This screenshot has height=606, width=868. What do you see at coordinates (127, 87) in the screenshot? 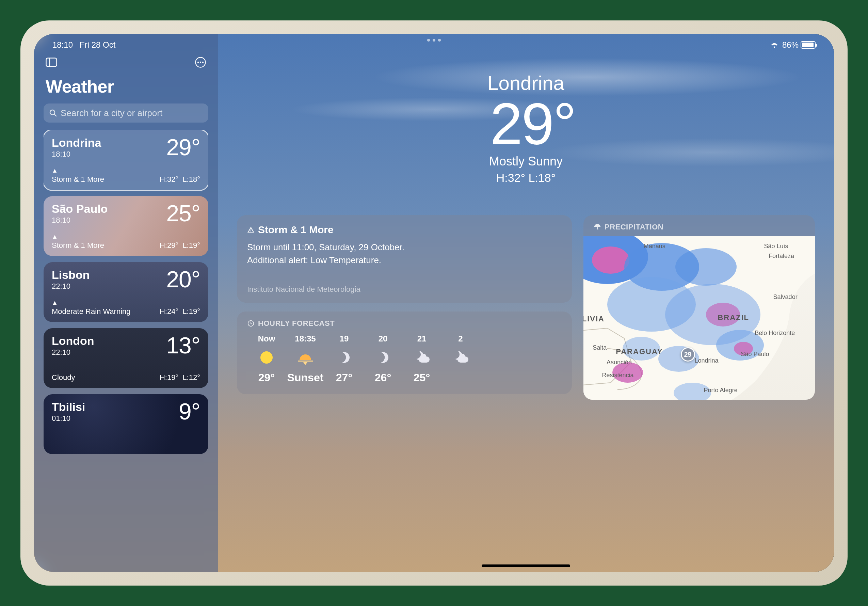
I see `sidebar-title: Weather` at bounding box center [127, 87].